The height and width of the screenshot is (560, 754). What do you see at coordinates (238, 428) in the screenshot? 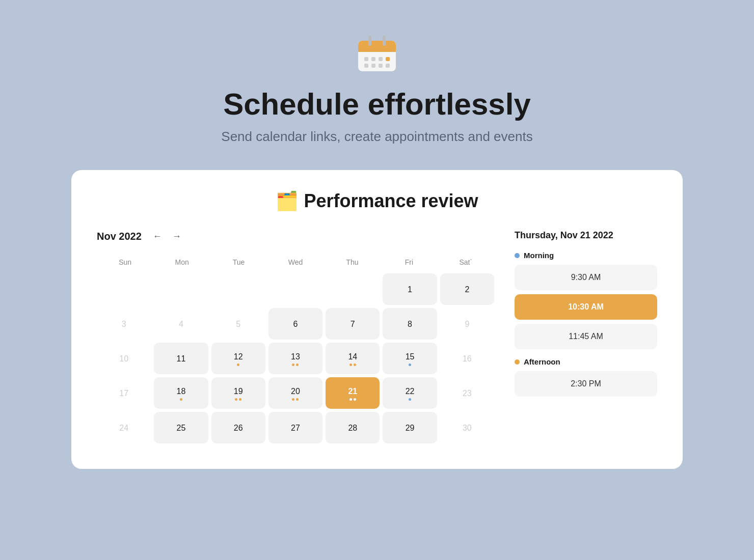
I see `day-cell: 26` at bounding box center [238, 428].